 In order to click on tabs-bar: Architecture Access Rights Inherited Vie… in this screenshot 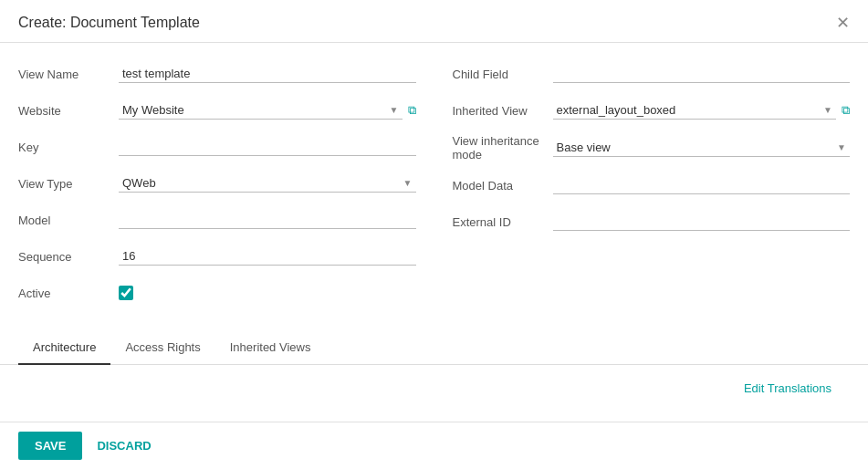, I will do `click(434, 349)`.